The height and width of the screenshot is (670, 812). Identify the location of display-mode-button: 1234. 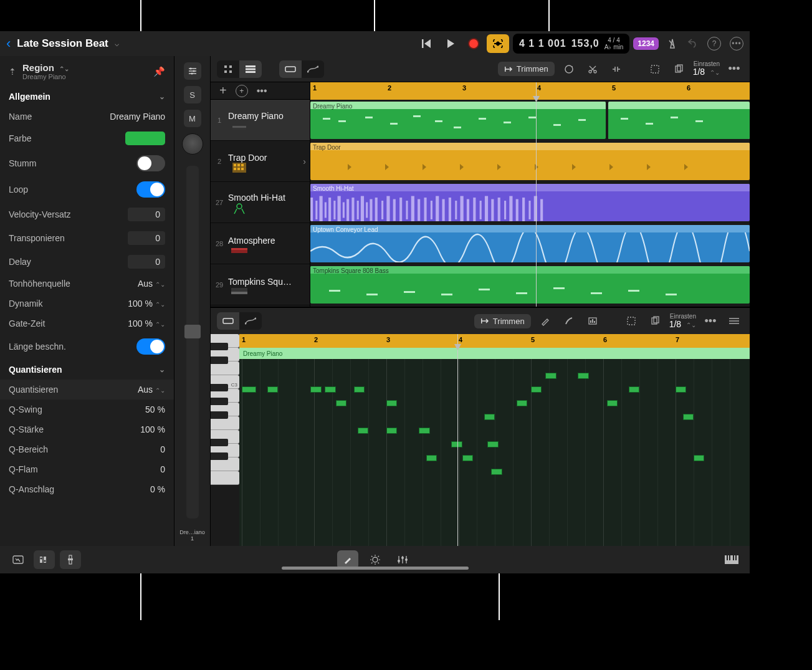
(646, 44).